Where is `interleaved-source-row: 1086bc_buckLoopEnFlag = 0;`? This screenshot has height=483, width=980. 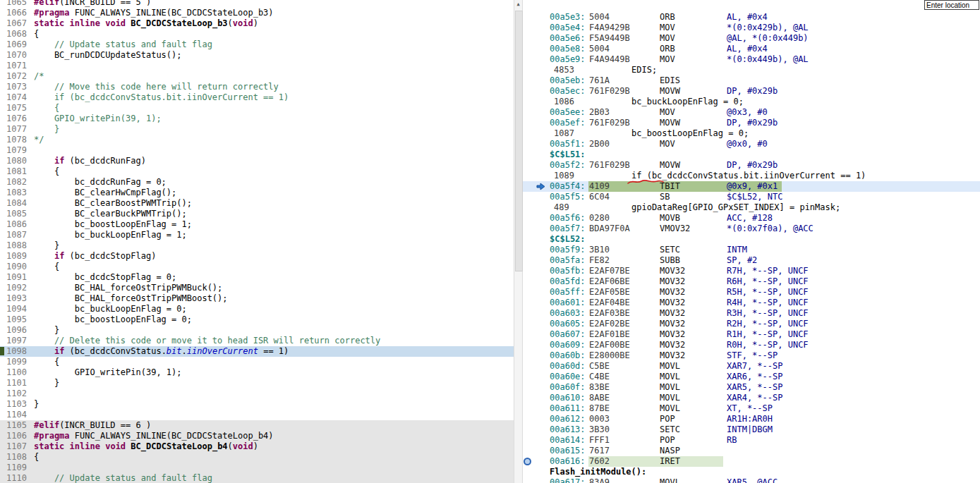 interleaved-source-row: 1086bc_buckLoopEnFlag = 0; is located at coordinates (751, 102).